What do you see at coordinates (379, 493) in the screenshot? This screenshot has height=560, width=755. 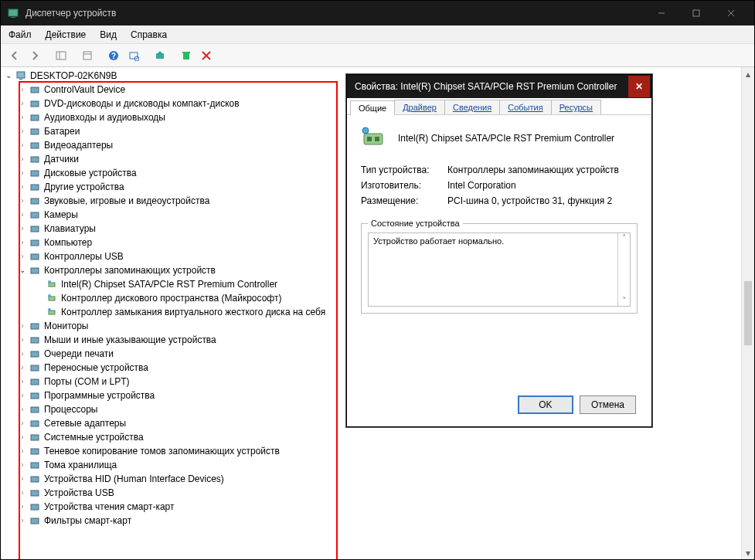 I see `tree-category: ›Устройства USB` at bounding box center [379, 493].